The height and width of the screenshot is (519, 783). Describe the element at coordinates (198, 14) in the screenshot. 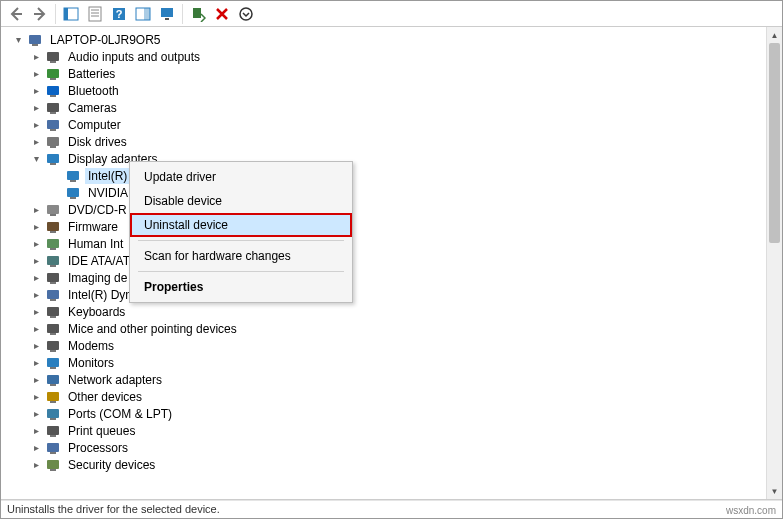

I see `scan-button` at that location.